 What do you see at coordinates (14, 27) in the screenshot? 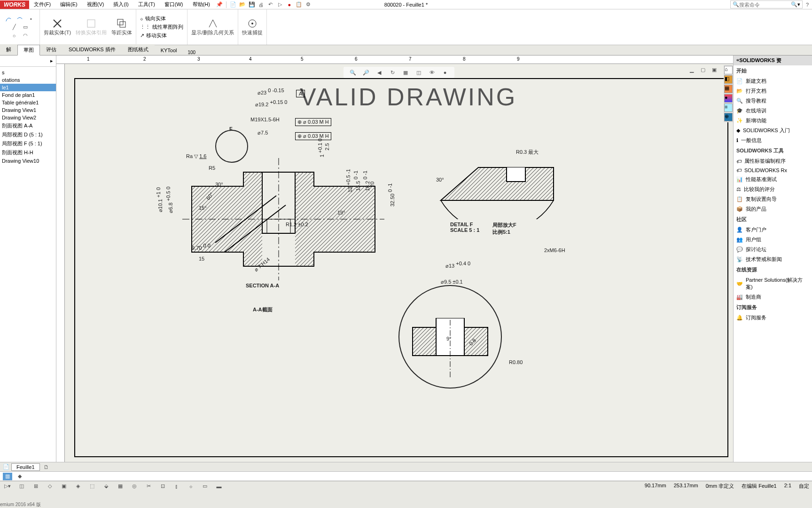
I see `line-icon: ╱` at bounding box center [14, 27].